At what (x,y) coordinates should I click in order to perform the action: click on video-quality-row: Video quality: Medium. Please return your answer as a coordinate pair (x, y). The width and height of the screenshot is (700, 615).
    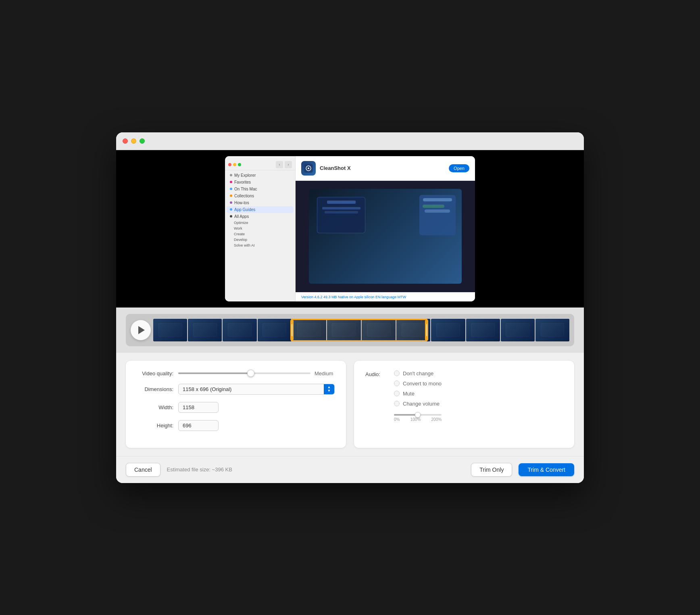
    Looking at the image, I should click on (236, 374).